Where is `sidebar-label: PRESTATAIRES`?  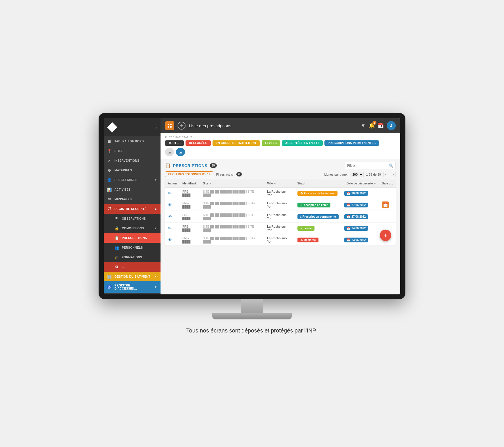
sidebar-label: PRESTATAIRES is located at coordinates (126, 180).